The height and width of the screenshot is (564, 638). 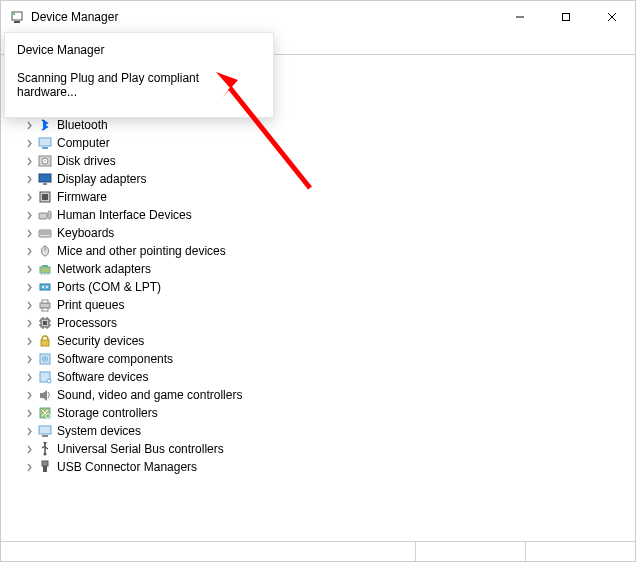 I want to click on tree-item: Computer, so click(x=322, y=143).